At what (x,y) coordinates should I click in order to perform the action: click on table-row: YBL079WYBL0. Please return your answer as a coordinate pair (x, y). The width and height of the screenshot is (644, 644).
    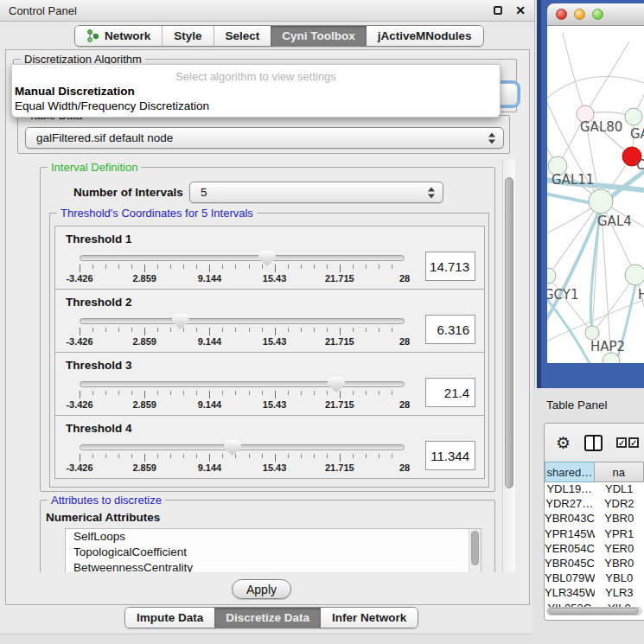
    Looking at the image, I should click on (595, 579).